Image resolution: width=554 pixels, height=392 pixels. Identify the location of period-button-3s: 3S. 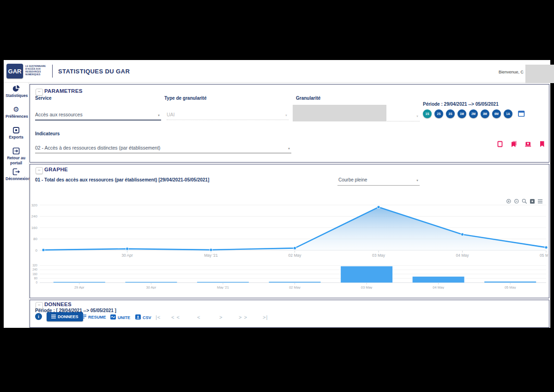
(451, 114).